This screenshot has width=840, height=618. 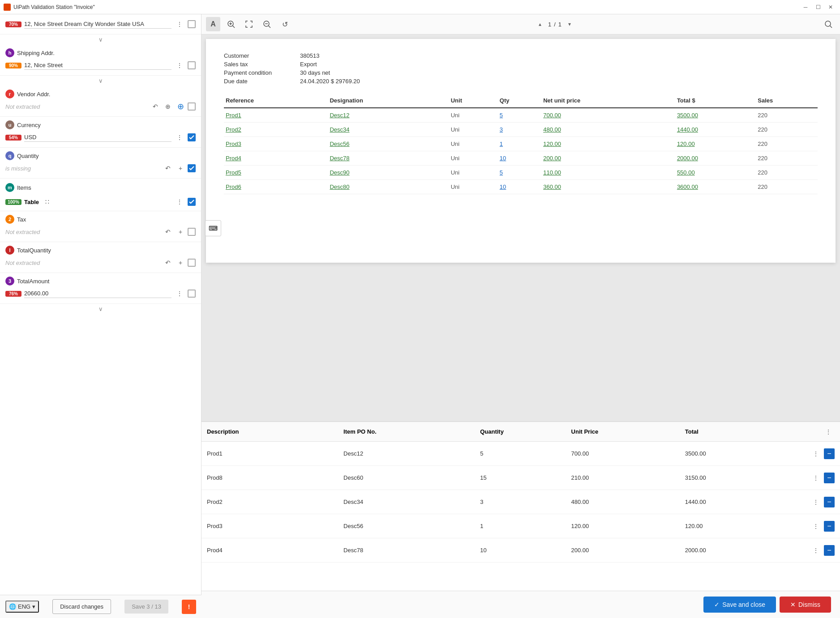 I want to click on quantity-add: +, so click(x=180, y=168).